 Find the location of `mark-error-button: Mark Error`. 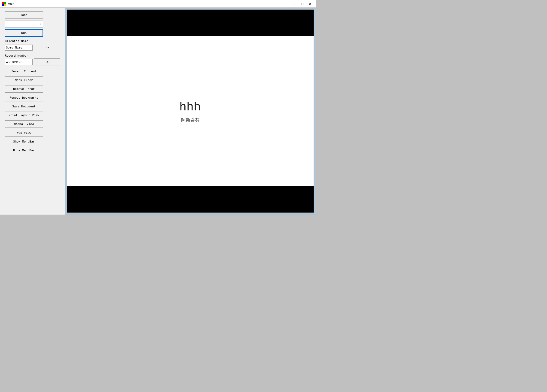

mark-error-button: Mark Error is located at coordinates (24, 80).